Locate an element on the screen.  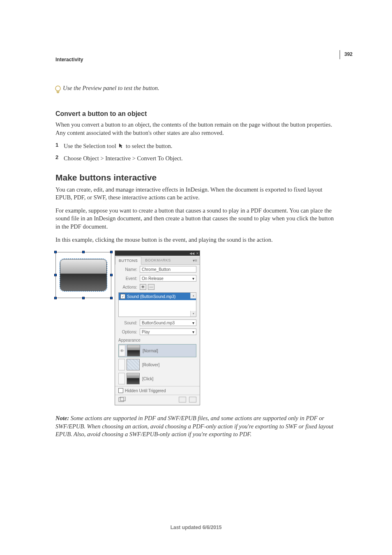
chapter-title: Interactivity is located at coordinates (198, 60).